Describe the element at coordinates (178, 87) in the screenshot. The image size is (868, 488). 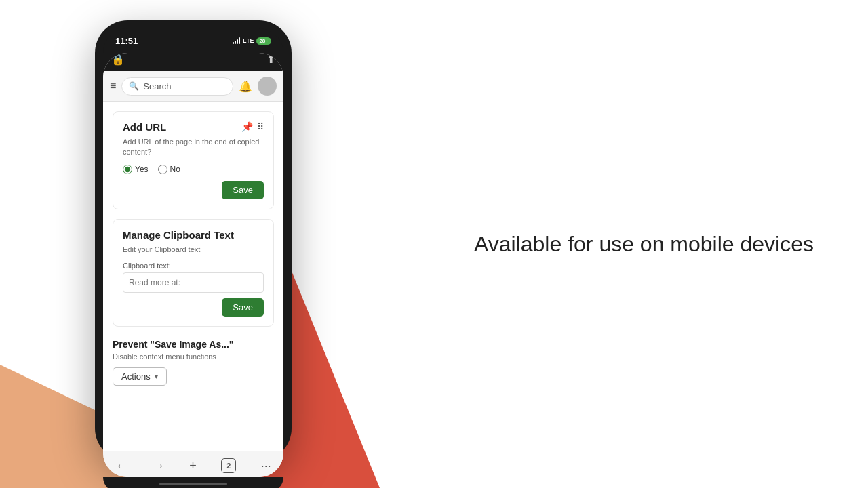
I see `search-bar: 🔍 Search` at that location.